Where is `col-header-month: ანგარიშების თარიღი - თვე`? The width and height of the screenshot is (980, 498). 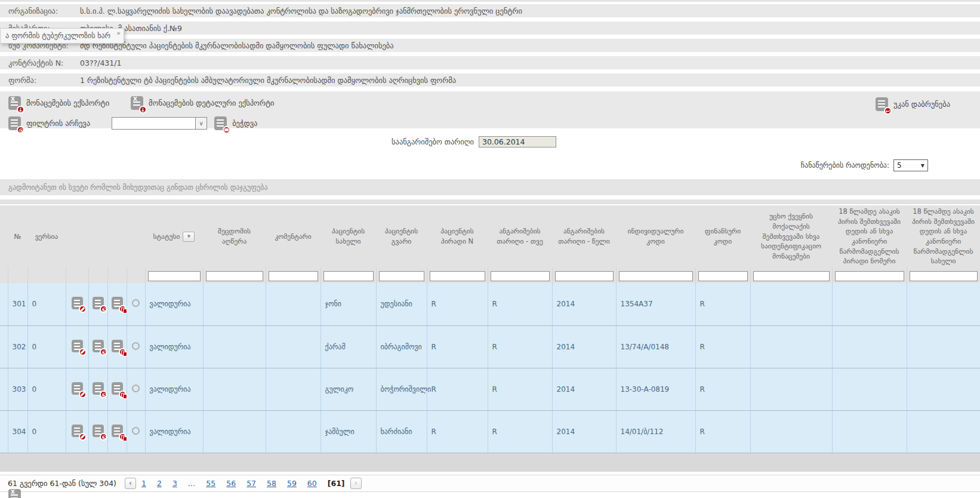 col-header-month: ანგარიშების თარიღი - თვე is located at coordinates (520, 236).